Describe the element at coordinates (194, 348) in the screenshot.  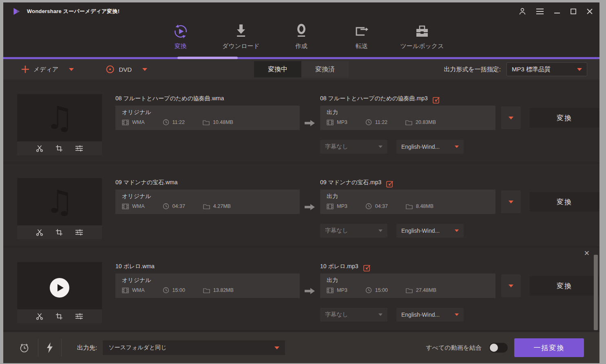
I see `output-dir-select: ソースフォルダと同じ` at that location.